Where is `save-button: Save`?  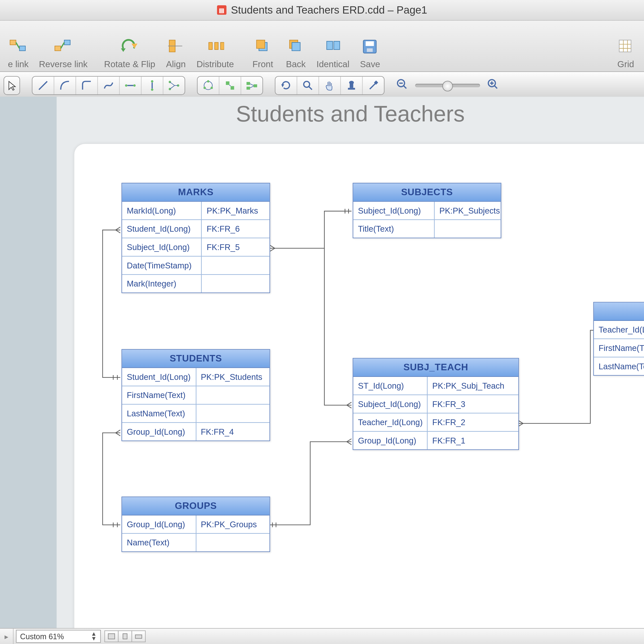 save-button: Save is located at coordinates (370, 52).